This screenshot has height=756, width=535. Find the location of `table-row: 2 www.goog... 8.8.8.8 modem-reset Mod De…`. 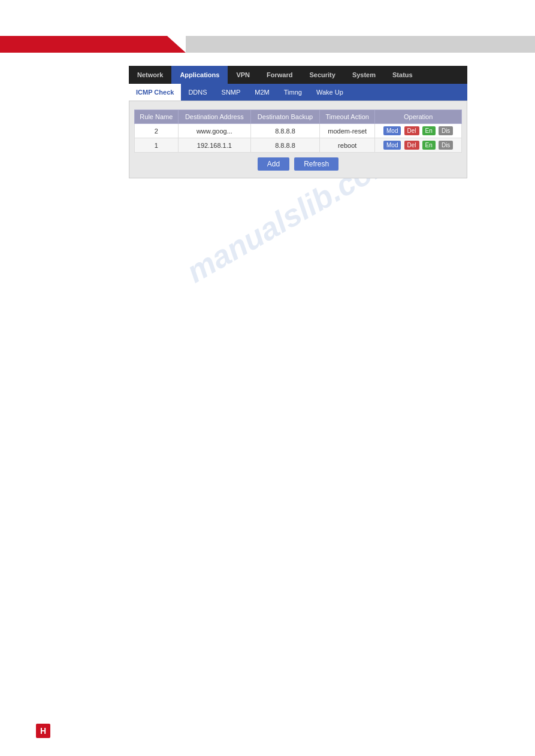

table-row: 2 www.goog... 8.8.8.8 modem-reset Mod De… is located at coordinates (298, 131).